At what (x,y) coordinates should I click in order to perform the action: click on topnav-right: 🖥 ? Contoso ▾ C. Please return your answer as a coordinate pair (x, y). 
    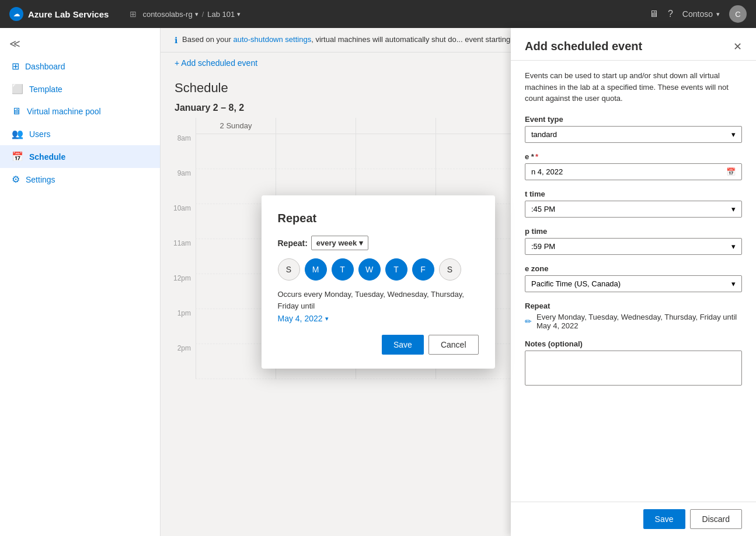
    Looking at the image, I should click on (698, 14).